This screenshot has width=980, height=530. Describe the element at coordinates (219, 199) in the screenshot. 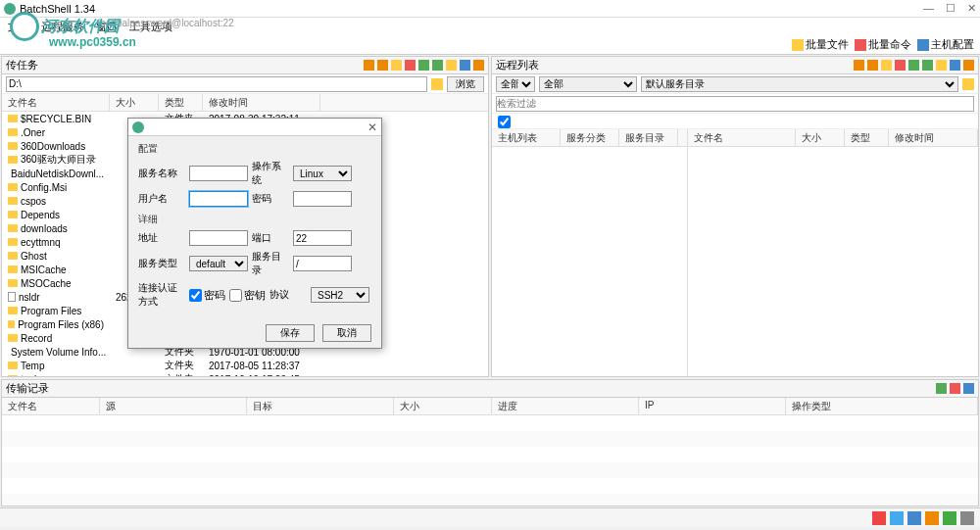

I see `user-input` at that location.